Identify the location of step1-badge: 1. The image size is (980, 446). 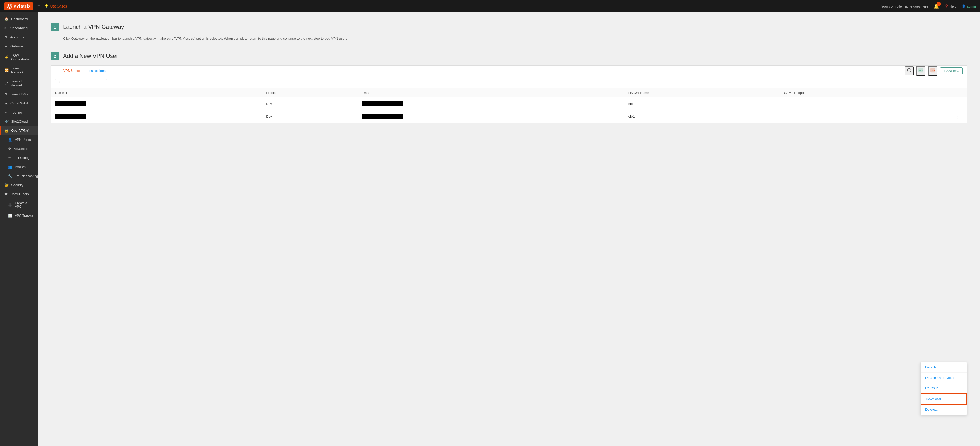
(55, 27).